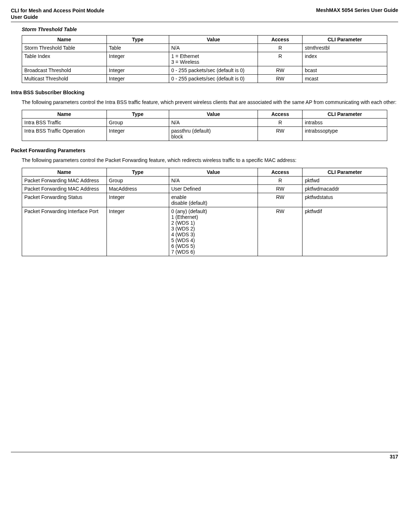 The image size is (409, 532). I want to click on cell-type: MacAddress, so click(138, 188).